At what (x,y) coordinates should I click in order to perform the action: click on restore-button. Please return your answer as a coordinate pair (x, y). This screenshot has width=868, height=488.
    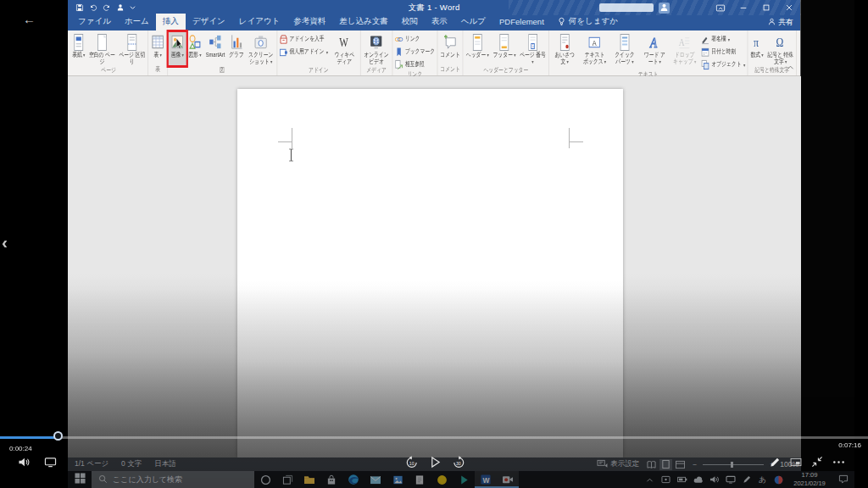
    Looking at the image, I should click on (766, 8).